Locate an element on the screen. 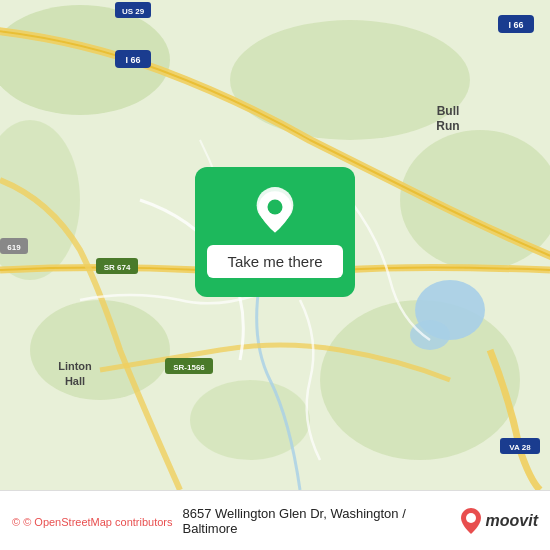  info-bar: © © OpenStreetMap contributors 8657 Well… is located at coordinates (275, 520).